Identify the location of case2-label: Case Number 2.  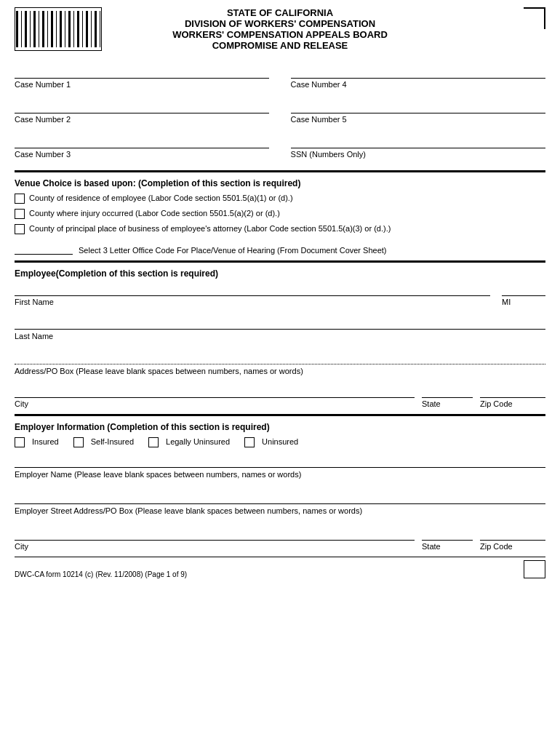
(142, 119).